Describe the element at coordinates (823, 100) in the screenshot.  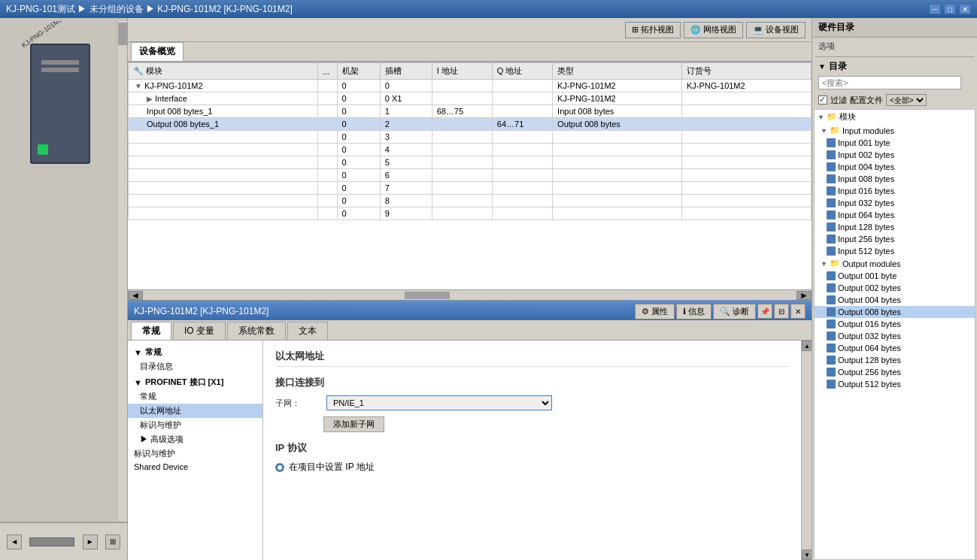
I see `filter-checkbox` at that location.